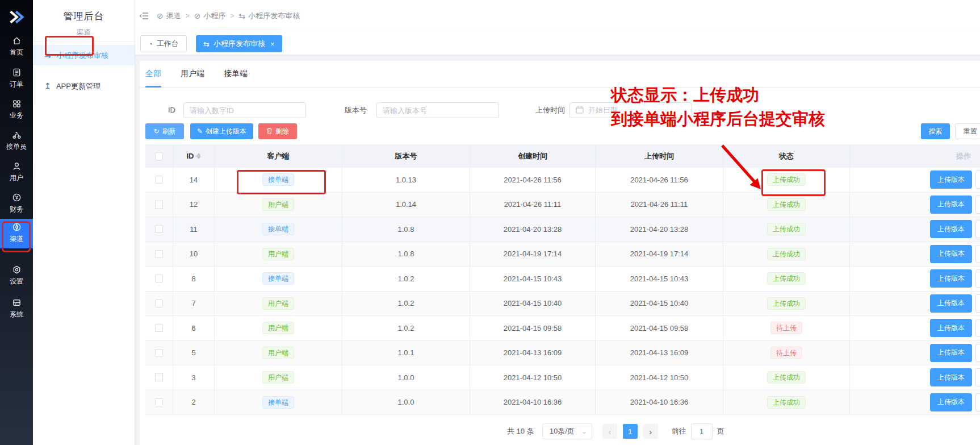  I want to click on table-row: 12 用户端 1.0.14 2021-04-26 11:11 2021-04-2…, so click(563, 205).